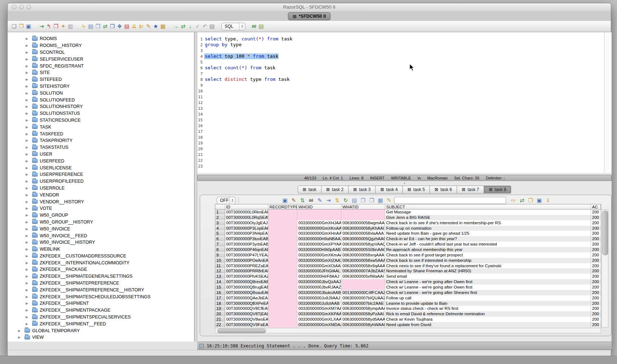 The width and height of the screenshot is (617, 364). Describe the element at coordinates (408, 277) in the screenshot. I see `grid-row: 1300T3000000PfvKSEAZ0033000000HirF8AAJ00…` at that location.